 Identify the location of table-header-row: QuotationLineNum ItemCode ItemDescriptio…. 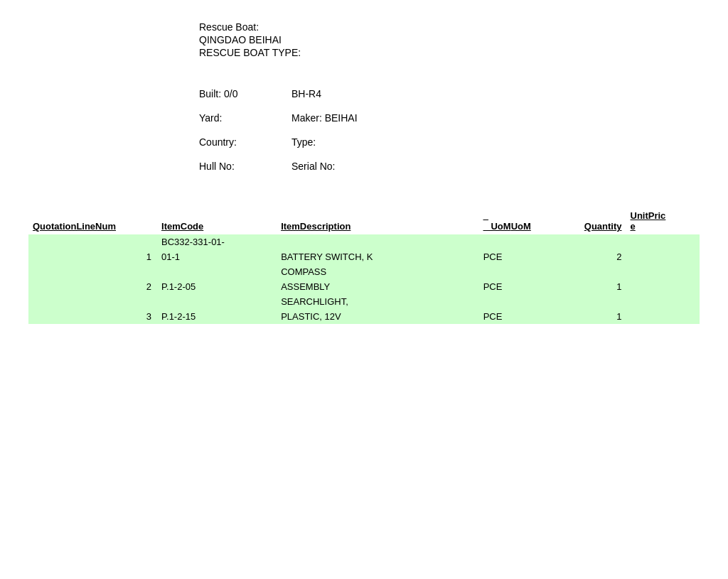
(364, 221).